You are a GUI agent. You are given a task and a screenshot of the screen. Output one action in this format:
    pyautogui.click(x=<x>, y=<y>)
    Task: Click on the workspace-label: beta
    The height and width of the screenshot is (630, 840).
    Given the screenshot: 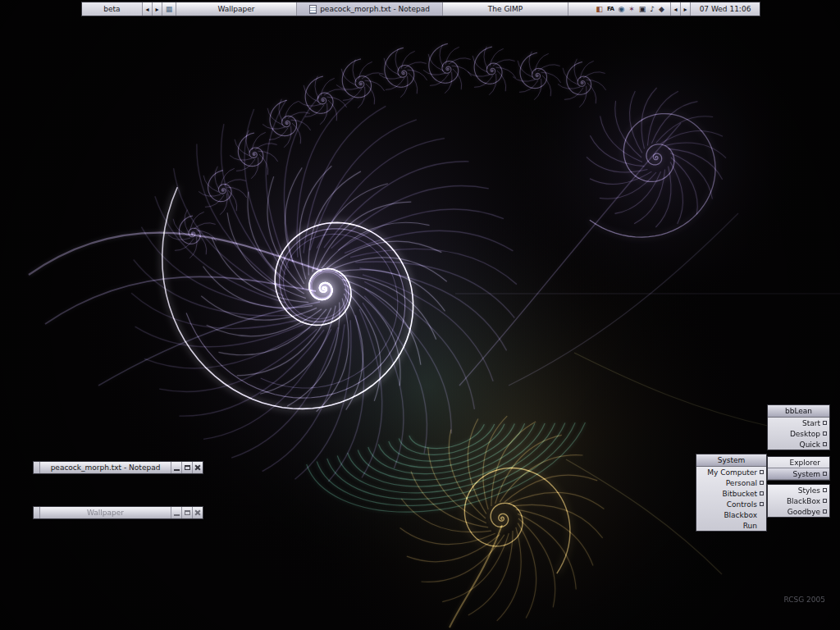 What is the action you would take?
    pyautogui.click(x=112, y=9)
    